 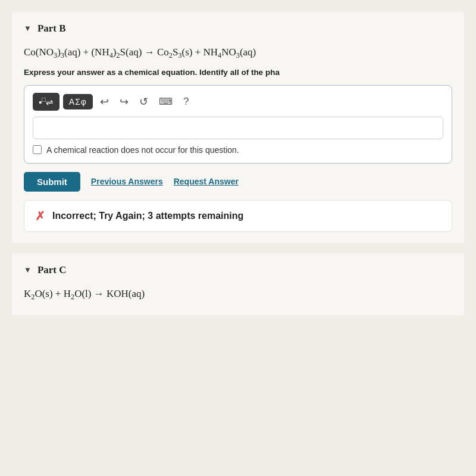 What do you see at coordinates (52, 270) in the screenshot?
I see `part-c-label: Part C` at bounding box center [52, 270].